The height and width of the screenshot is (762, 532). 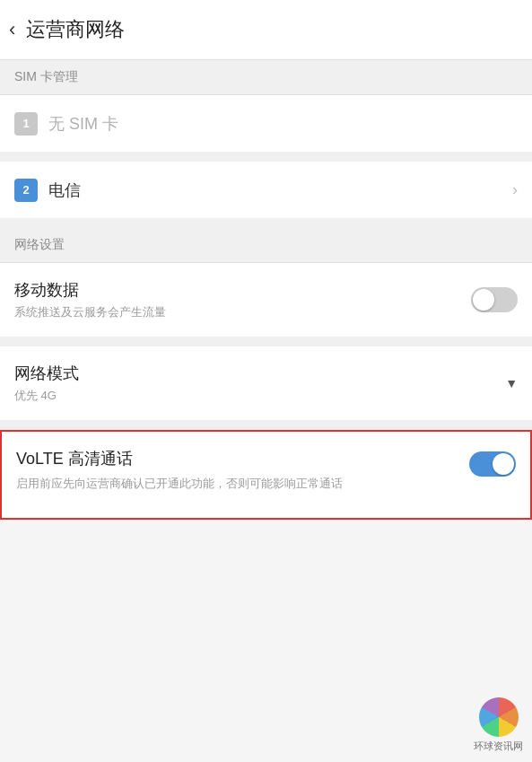 What do you see at coordinates (511, 383) in the screenshot?
I see `network-mode-dropdown-icon: ▼` at bounding box center [511, 383].